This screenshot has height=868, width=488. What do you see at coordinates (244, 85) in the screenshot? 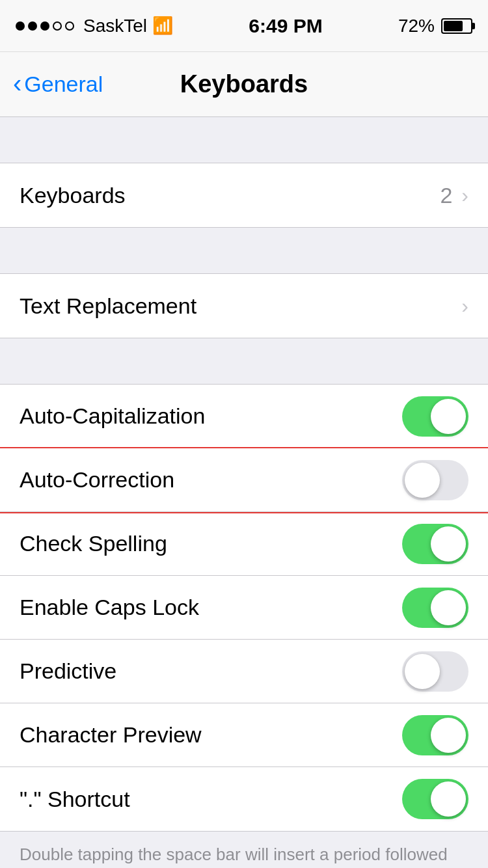
I see `nav-bar: ‹ General Keyboards` at bounding box center [244, 85].